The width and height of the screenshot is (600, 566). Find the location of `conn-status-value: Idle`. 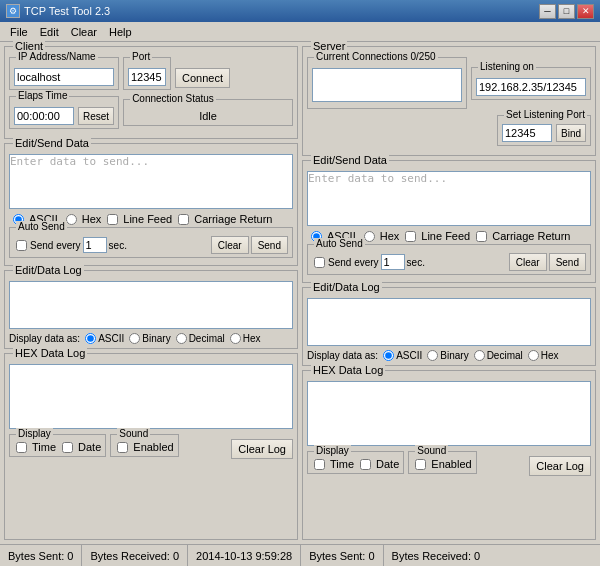

conn-status-value: Idle is located at coordinates (208, 116).